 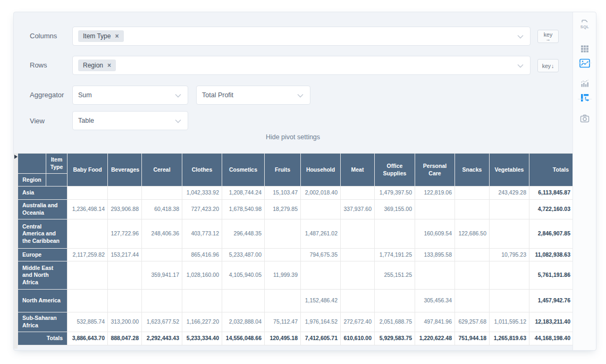 I want to click on pivot-cell: 497,841.96, so click(x=435, y=322).